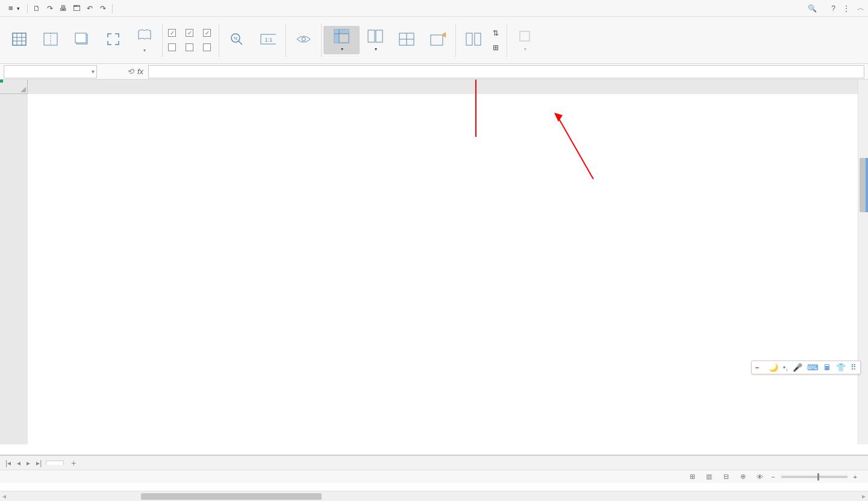  I want to click on macro-button: ▾, so click(525, 40).